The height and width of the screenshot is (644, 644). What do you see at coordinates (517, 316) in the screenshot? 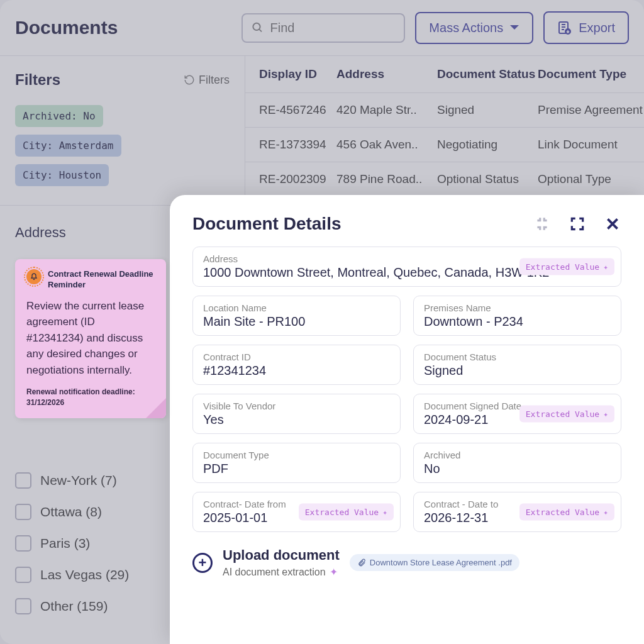
I see `field-premises-name: Premises NameDowntown - P234` at bounding box center [517, 316].